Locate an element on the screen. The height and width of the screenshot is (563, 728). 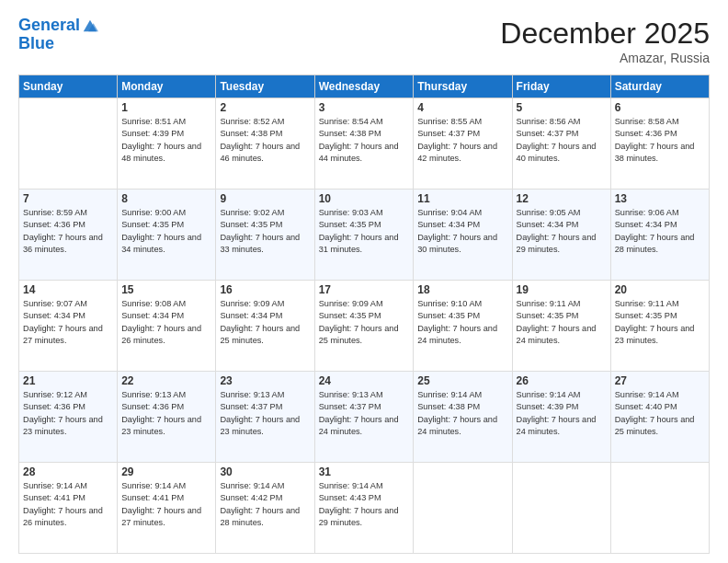
day-number: 16 is located at coordinates (265, 290).